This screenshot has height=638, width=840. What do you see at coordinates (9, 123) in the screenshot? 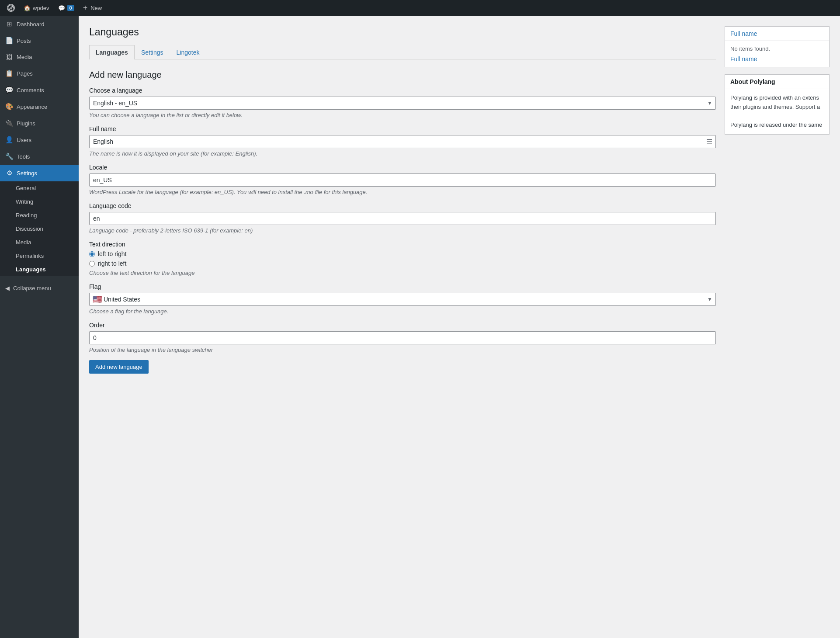
I see `plugins-icon: 🔌` at bounding box center [9, 123].